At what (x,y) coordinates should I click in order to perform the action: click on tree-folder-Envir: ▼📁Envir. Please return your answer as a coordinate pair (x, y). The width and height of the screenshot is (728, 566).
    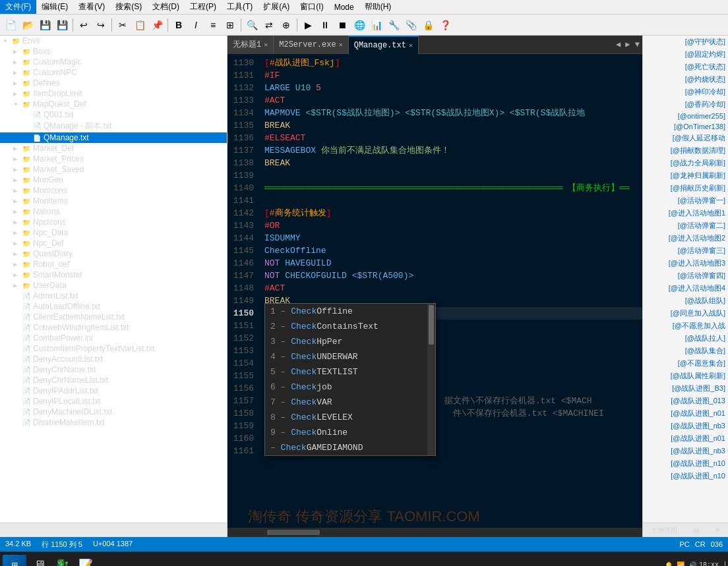
    Looking at the image, I should click on (113, 41).